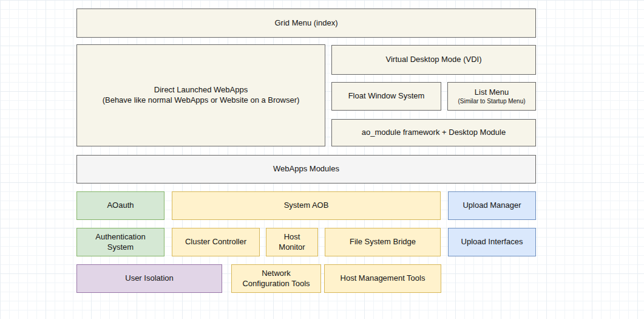  I want to click on node-webapps-modules-label: WebApps Modules, so click(306, 169).